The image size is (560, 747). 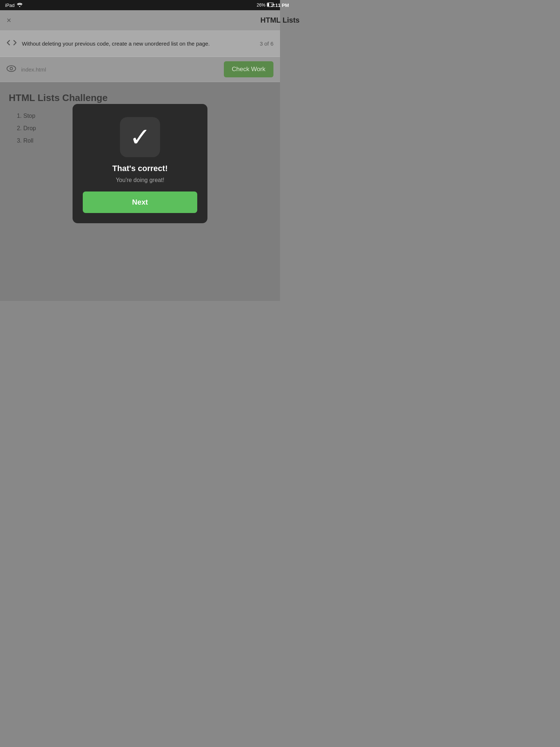 I want to click on wifi-icon, so click(x=20, y=5).